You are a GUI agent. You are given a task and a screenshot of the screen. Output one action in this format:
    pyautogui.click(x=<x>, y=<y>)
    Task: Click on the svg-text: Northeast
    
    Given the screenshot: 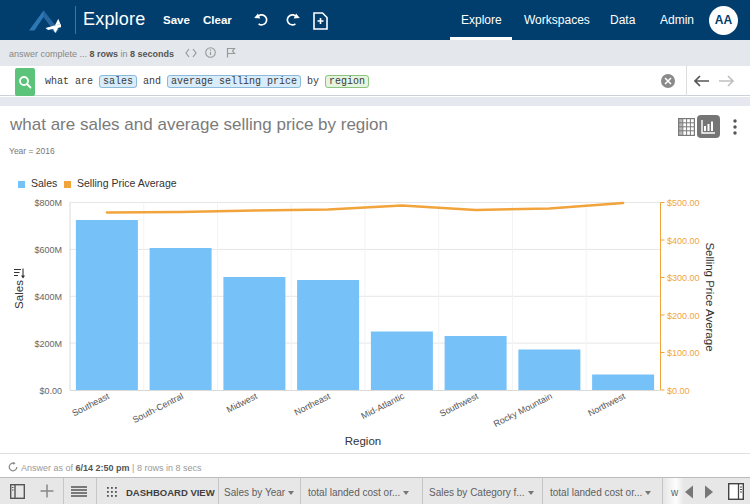 What is the action you would take?
    pyautogui.click(x=313, y=404)
    